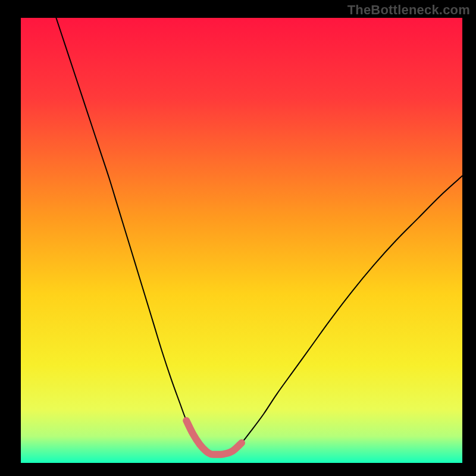  Describe the element at coordinates (409, 10) in the screenshot. I see `watermark-text: TheBottleneck.com` at that location.